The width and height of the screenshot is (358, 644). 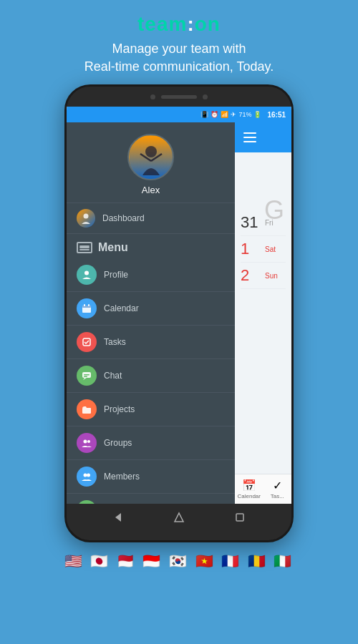 What do you see at coordinates (150, 477) in the screenshot?
I see `sidebar-item-members: Members` at bounding box center [150, 477].